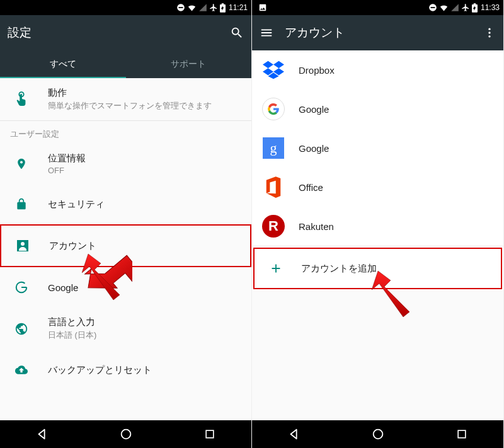 The width and height of the screenshot is (504, 448). What do you see at coordinates (145, 170) in the screenshot?
I see `item-sub: OFF` at bounding box center [145, 170].